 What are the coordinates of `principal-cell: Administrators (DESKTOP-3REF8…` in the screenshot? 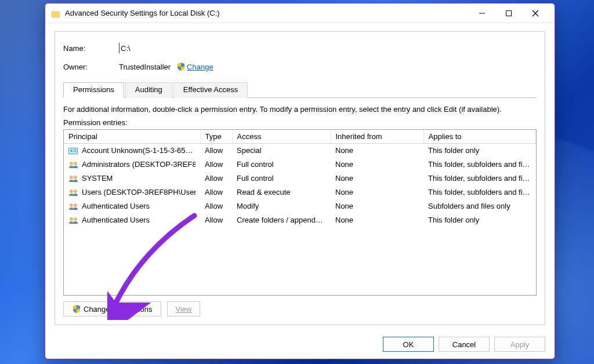 It's located at (139, 165).